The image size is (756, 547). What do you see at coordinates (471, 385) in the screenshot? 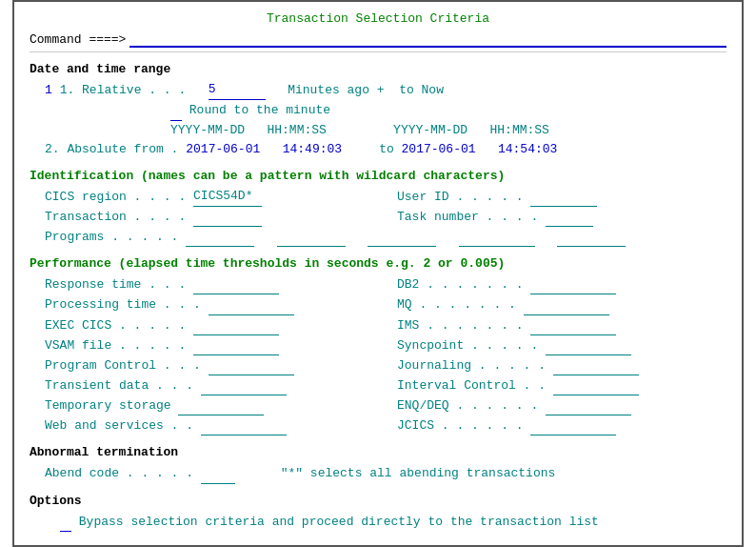
I see `perf-right-6-label: Interval Control . .` at bounding box center [471, 385].